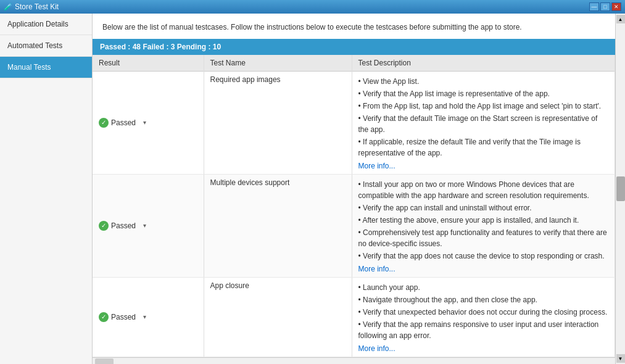  Describe the element at coordinates (278, 226) in the screenshot. I see `test-name-cell: Multiple devices support` at that location.